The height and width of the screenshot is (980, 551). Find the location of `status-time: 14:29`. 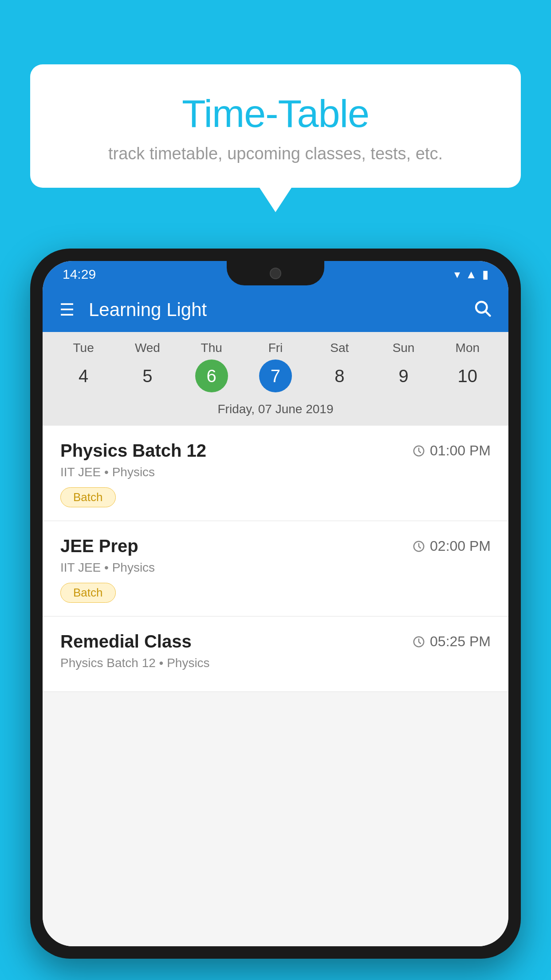

status-time: 14:29 is located at coordinates (79, 274).